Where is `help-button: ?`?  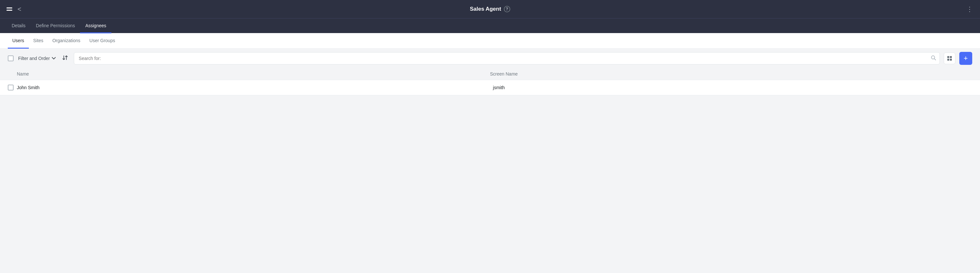 help-button: ? is located at coordinates (507, 9).